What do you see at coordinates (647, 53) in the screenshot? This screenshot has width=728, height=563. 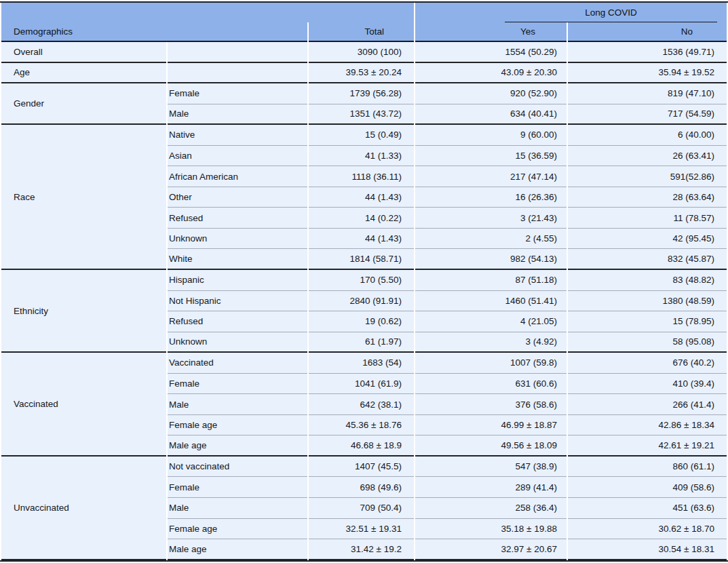 I see `no-cell: 1536 (49.71)` at bounding box center [647, 53].